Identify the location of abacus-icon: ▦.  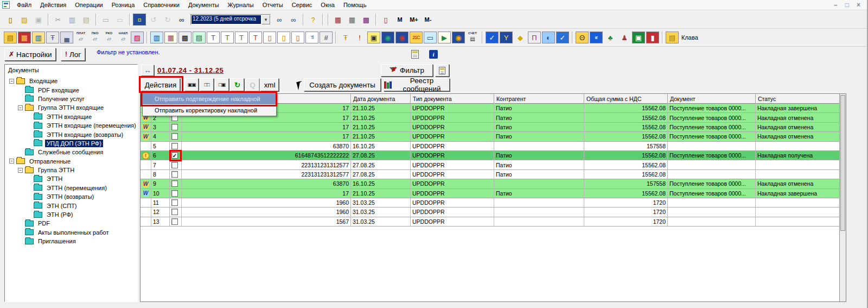
(171, 37).